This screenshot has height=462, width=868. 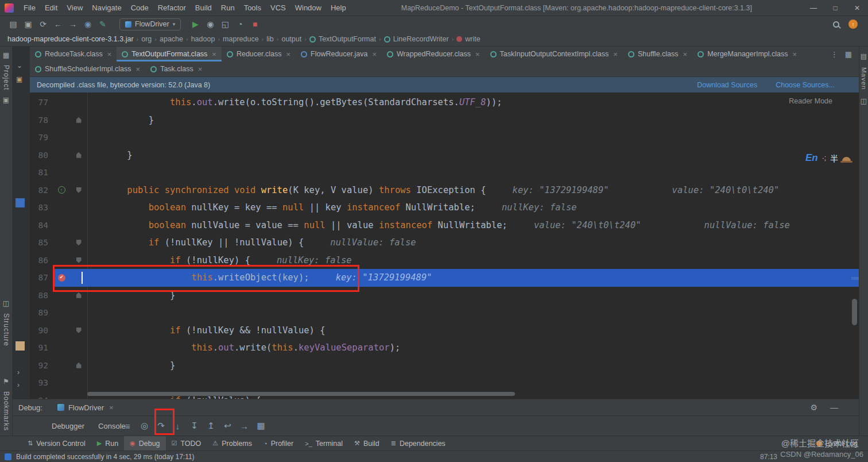 I want to click on profiler-icon: ◔, so click(x=240, y=24).